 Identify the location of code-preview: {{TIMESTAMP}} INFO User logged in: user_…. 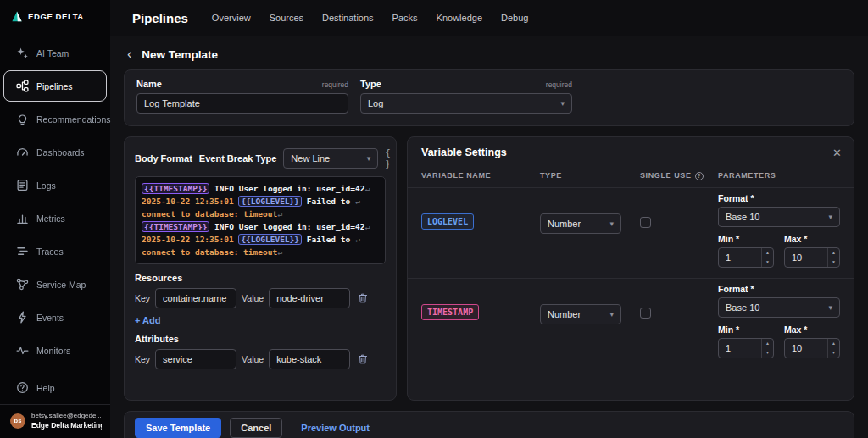
(260, 220).